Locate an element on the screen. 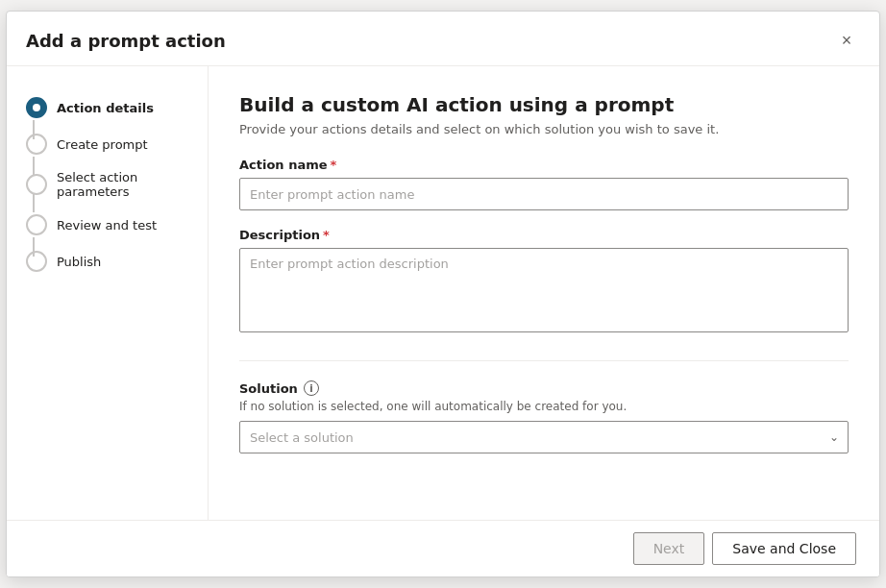 Image resolution: width=886 pixels, height=588 pixels. sidebar-item-create-prompt: Create prompt is located at coordinates (108, 144).